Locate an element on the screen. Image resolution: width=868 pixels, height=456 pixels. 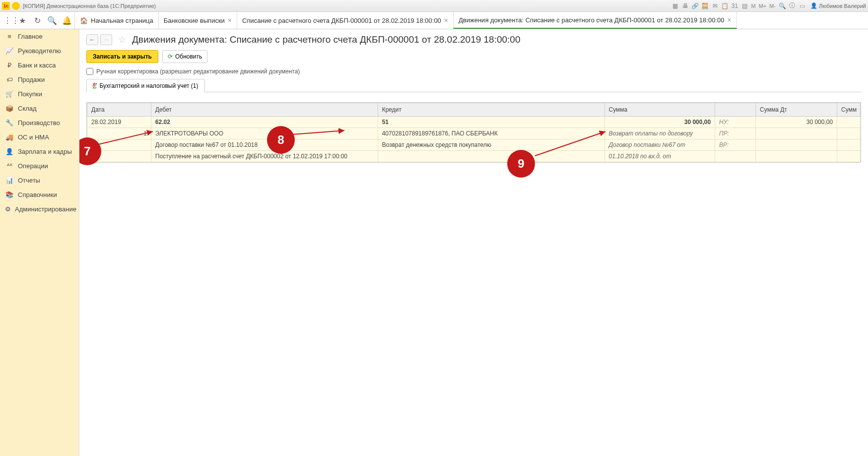
col-sumk: Сумм is located at coordinates (849, 110).